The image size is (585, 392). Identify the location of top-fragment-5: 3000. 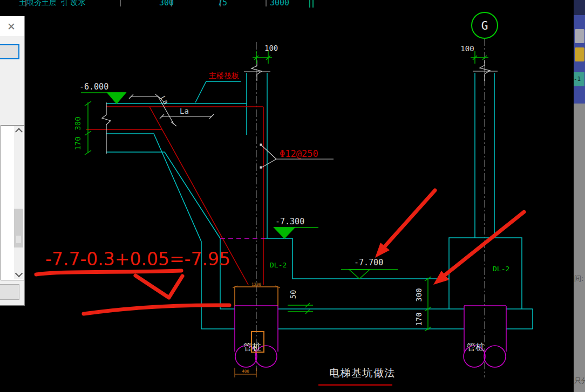
(280, 4).